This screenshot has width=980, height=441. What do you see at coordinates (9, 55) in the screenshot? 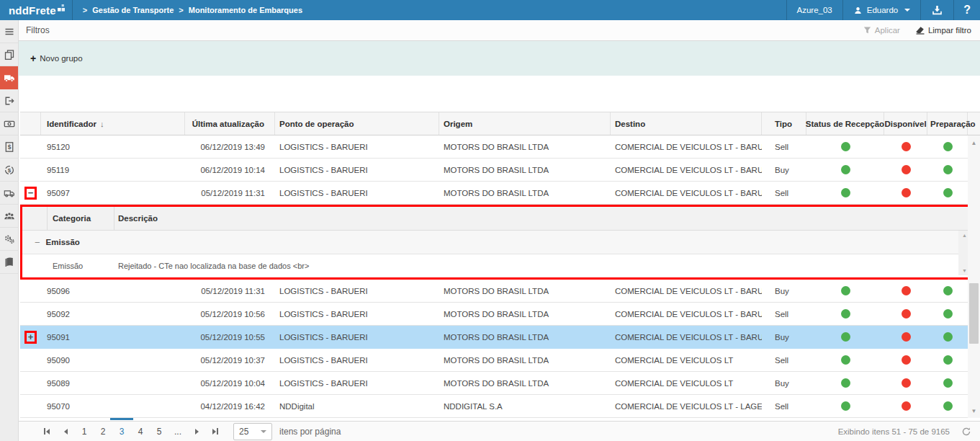
I see `sidebar-item-documents` at bounding box center [9, 55].